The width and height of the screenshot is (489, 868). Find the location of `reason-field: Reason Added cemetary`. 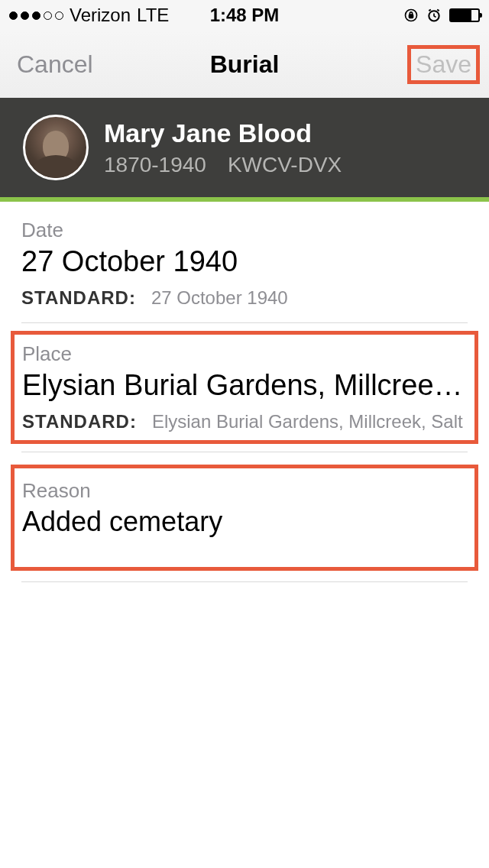

reason-field: Reason Added cemetary is located at coordinates (244, 509).